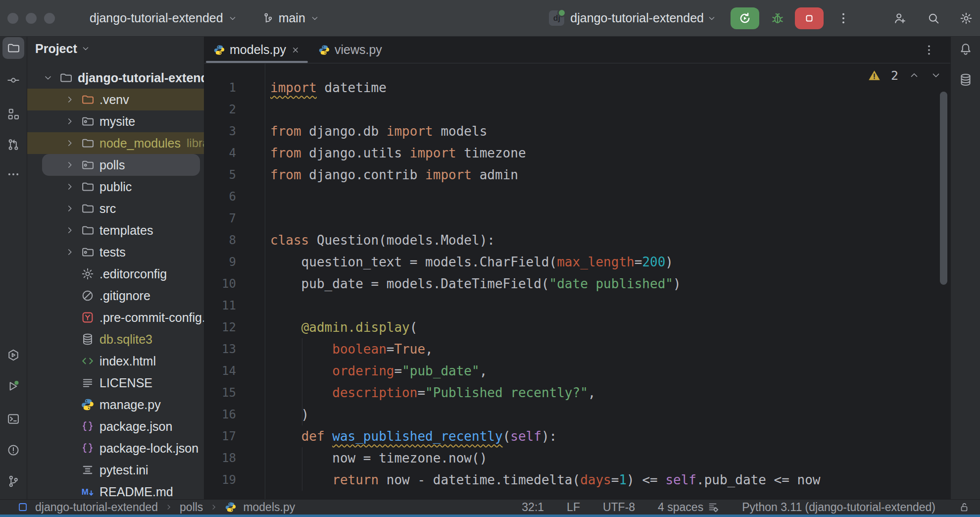 This screenshot has height=517, width=980. Describe the element at coordinates (116, 121) in the screenshot. I see `tree-item-mysite: mysite` at that location.